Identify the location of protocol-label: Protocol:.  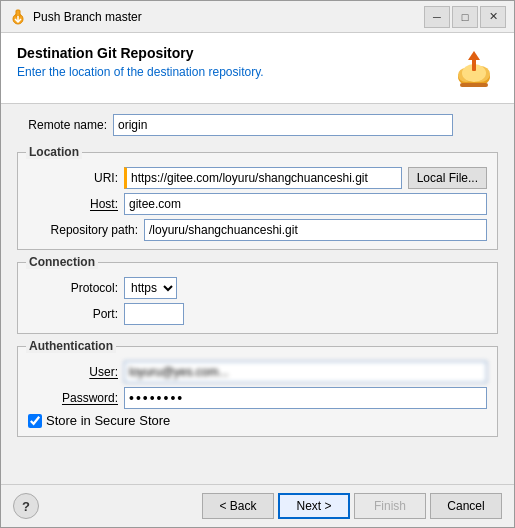
(73, 288).